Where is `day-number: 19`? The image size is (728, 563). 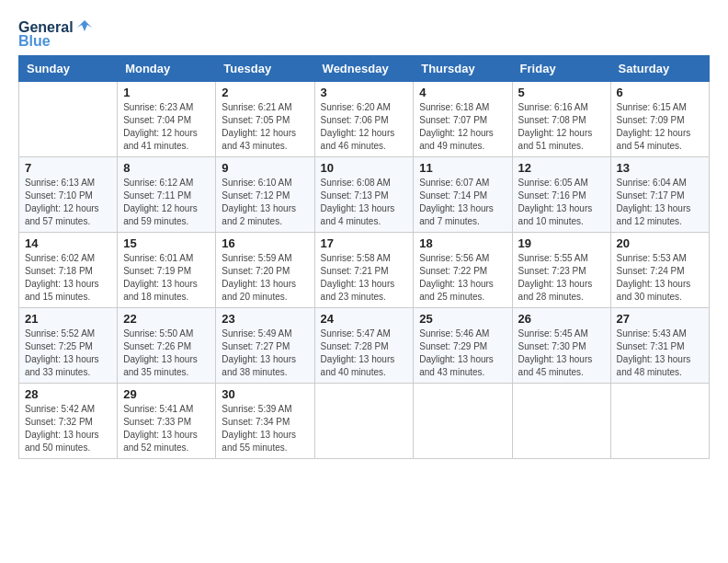 day-number: 19 is located at coordinates (562, 243).